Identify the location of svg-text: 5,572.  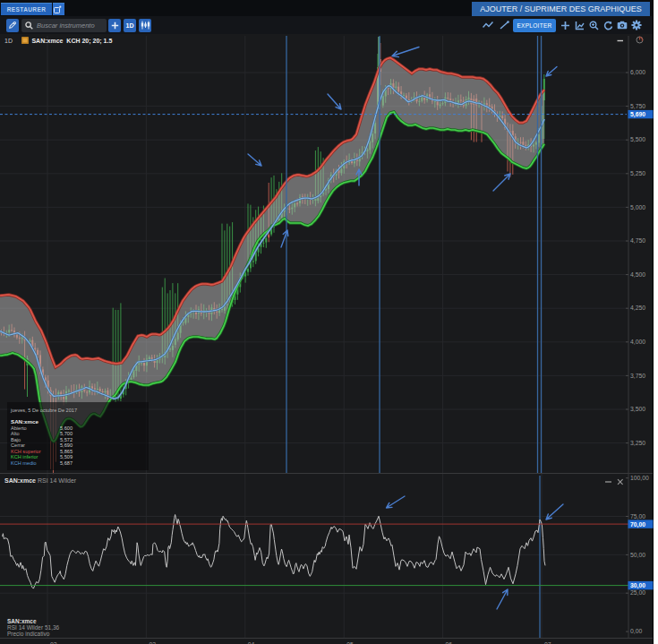
(66, 440).